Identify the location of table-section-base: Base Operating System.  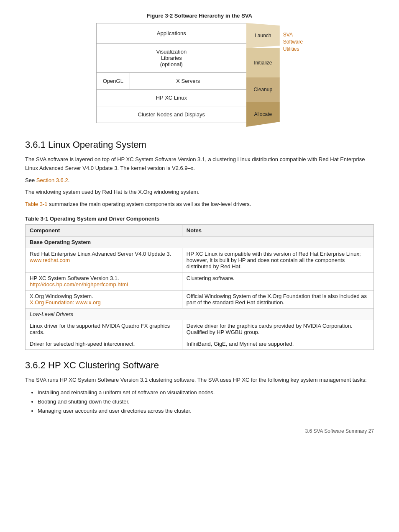
(200, 242).